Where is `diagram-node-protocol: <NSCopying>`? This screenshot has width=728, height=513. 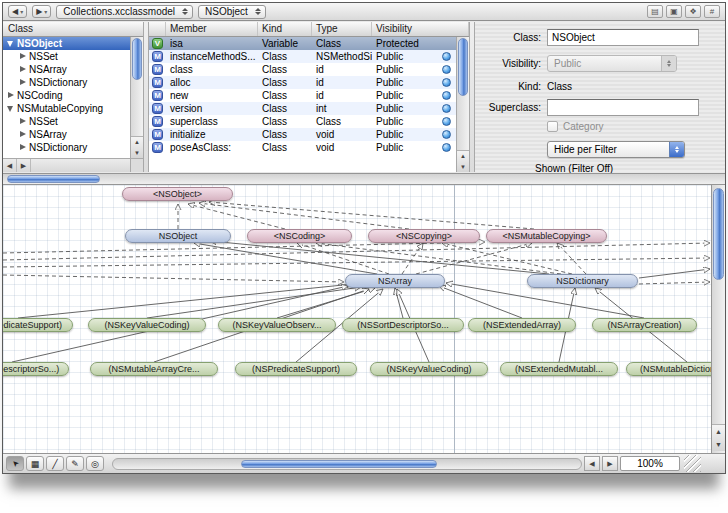
diagram-node-protocol: <NSCopying> is located at coordinates (424, 236).